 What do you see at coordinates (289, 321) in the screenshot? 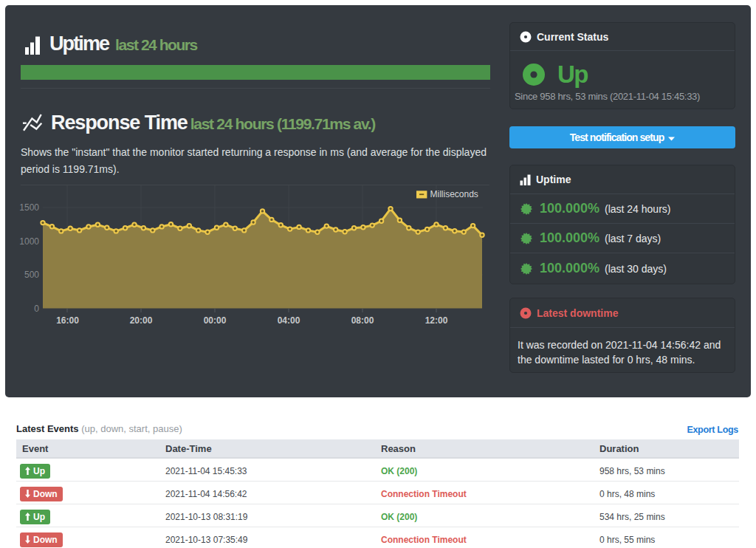
I see `svg-text: 04:00` at bounding box center [289, 321].